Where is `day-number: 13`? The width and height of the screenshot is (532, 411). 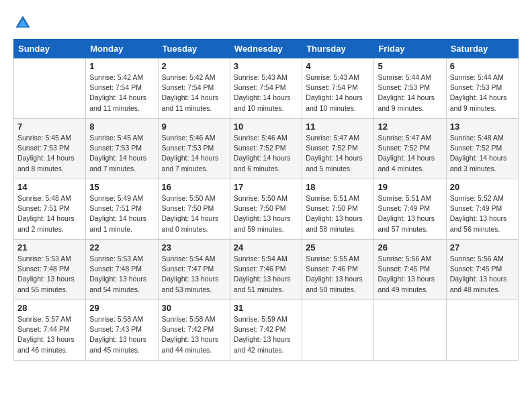 day-number: 13 is located at coordinates (482, 126).